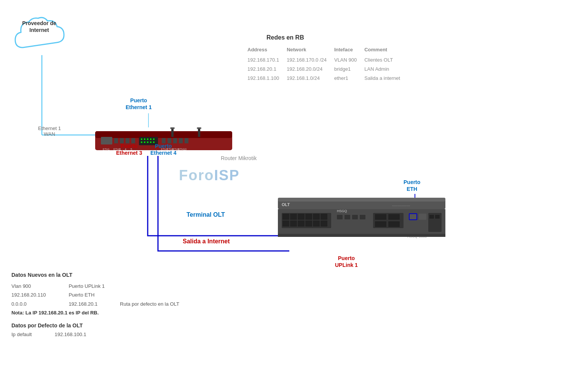 The height and width of the screenshot is (392, 571). Describe the element at coordinates (49, 335) in the screenshot. I see `datos-row: Ip default 192.168.100.1` at that location.